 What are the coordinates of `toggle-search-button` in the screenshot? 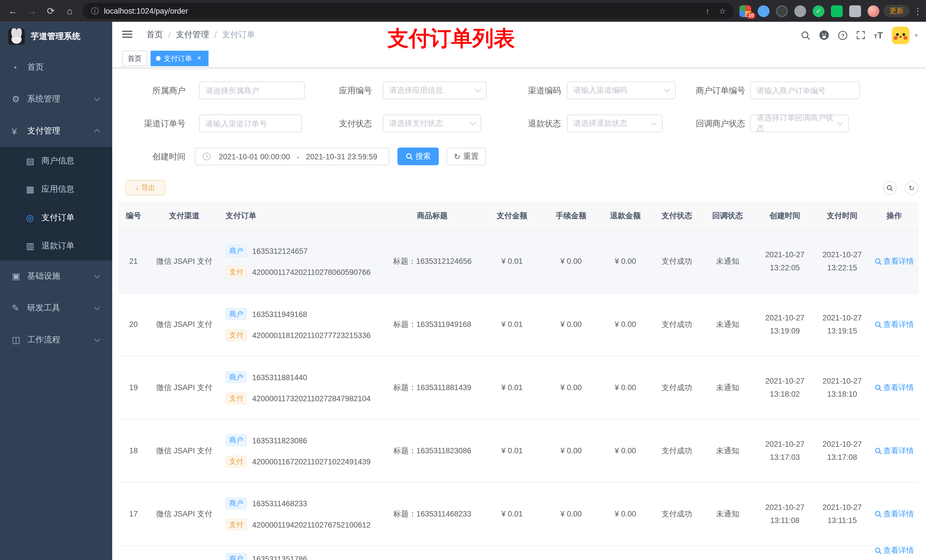 It's located at (890, 188).